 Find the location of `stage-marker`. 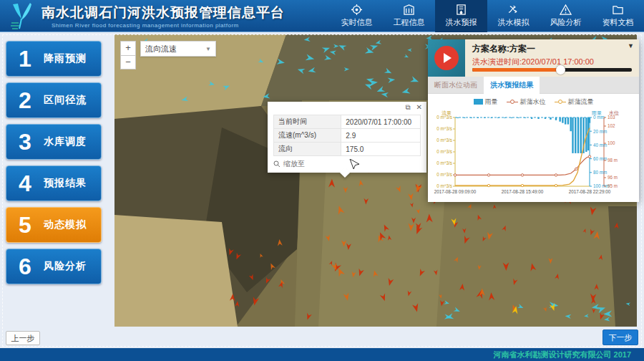

stage-marker is located at coordinates (512, 102).